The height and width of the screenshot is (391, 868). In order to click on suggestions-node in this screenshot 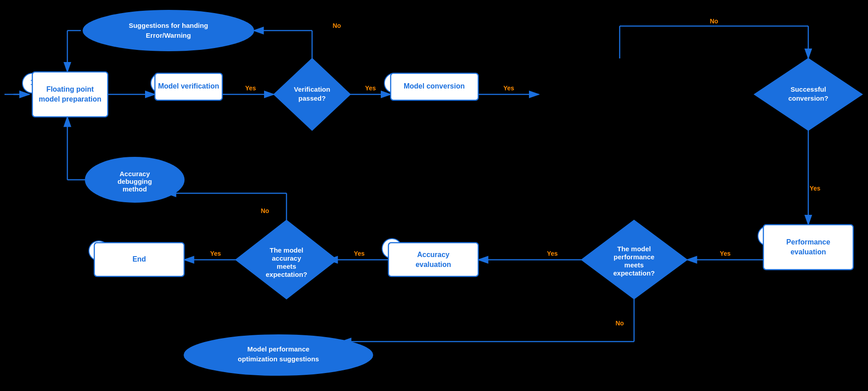, I will do `click(168, 31)`.